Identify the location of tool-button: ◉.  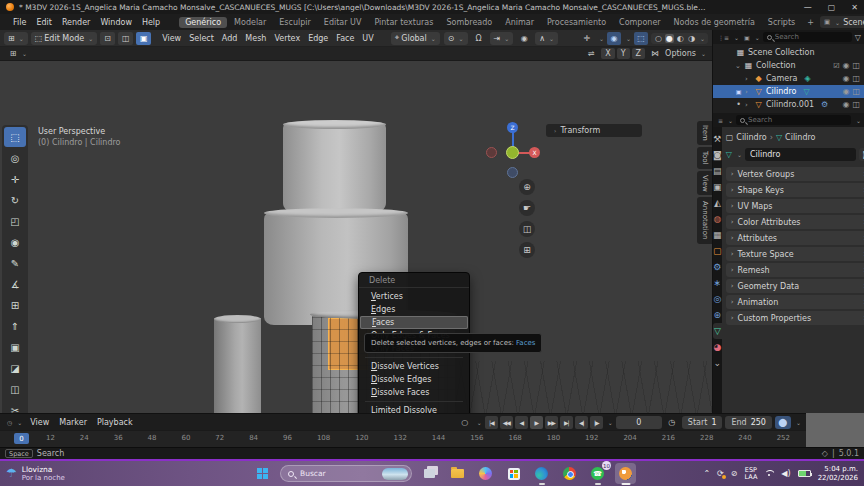
(15, 242).